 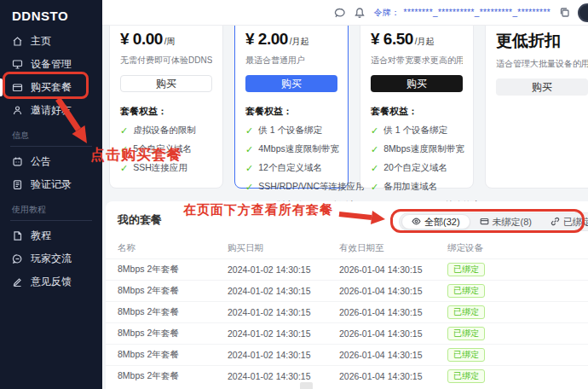 What do you see at coordinates (291, 187) in the screenshot?
I see `feature-item: ✓SSH/RDP/VNC等连接应用` at bounding box center [291, 187].